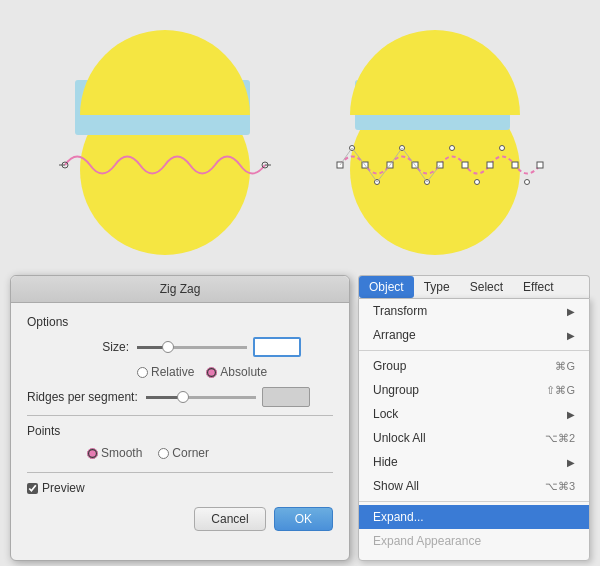 Image resolution: width=600 pixels, height=566 pixels. What do you see at coordinates (474, 366) in the screenshot?
I see `menu-item-group: Group ⌘G` at bounding box center [474, 366].